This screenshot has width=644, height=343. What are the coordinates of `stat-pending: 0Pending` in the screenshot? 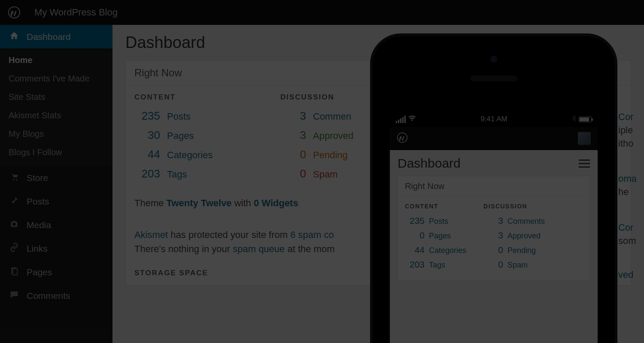 It's located at (514, 250).